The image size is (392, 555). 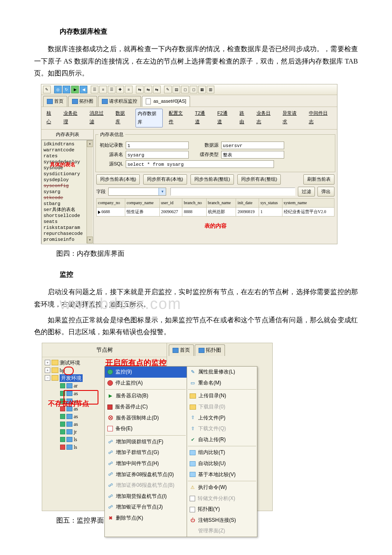 I want to click on menu-item: ✔自动上传(R), so click(x=222, y=440).